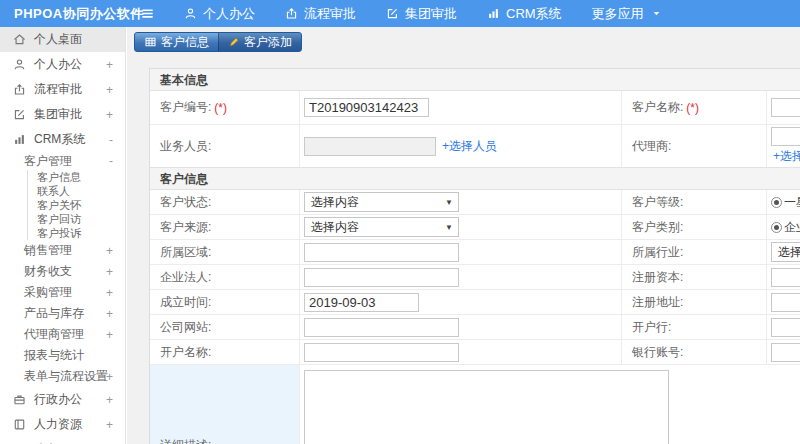 The width and height of the screenshot is (800, 444). I want to click on approval-icon, so click(292, 14).